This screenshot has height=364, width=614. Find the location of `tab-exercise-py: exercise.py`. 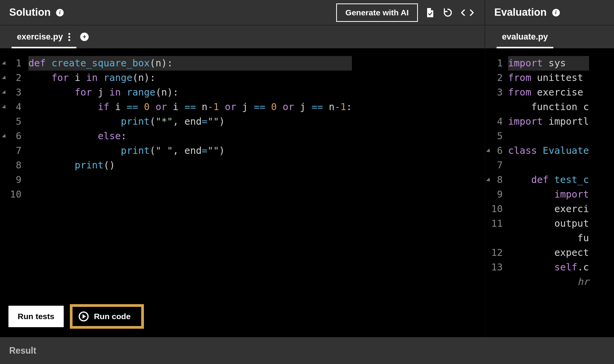

tab-exercise-py: exercise.py is located at coordinates (44, 37).